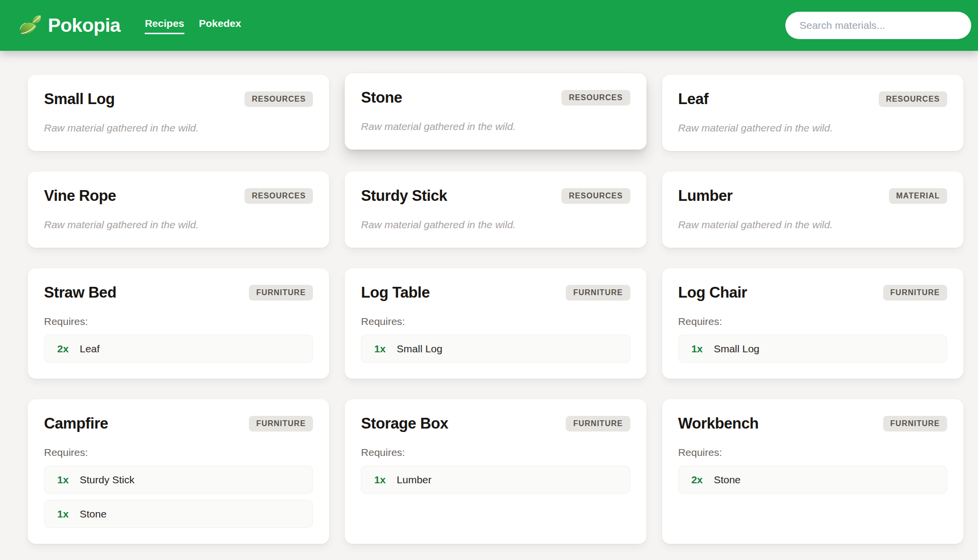 This screenshot has width=978, height=560. What do you see at coordinates (813, 424) in the screenshot?
I see `card-header: Workbench FURNITURE` at bounding box center [813, 424].